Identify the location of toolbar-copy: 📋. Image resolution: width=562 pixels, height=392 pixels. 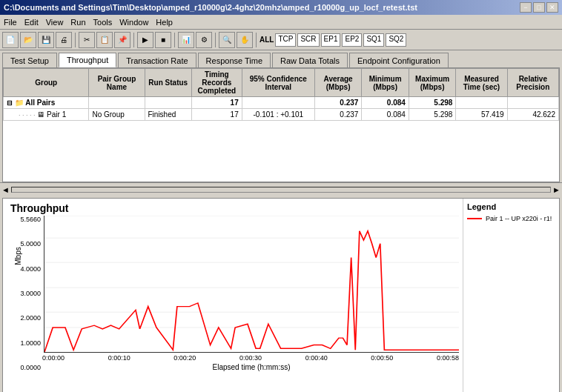
(105, 40).